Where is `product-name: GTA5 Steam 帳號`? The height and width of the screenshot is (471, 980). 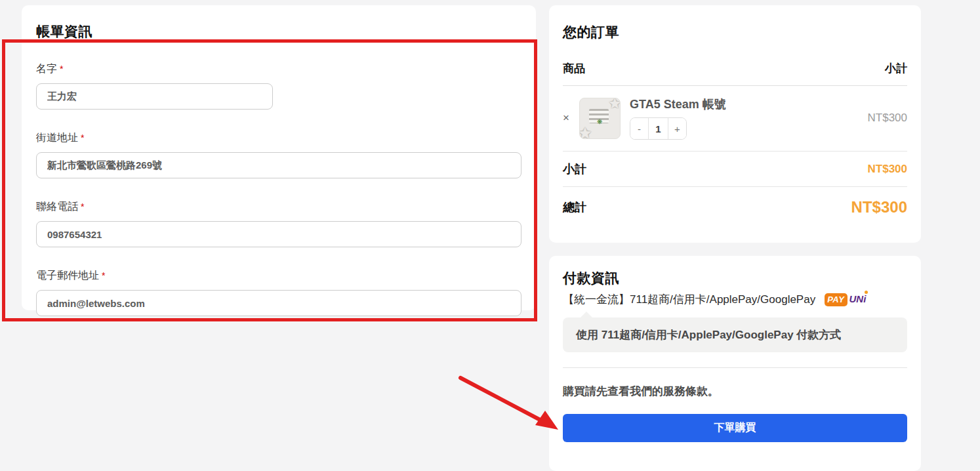 product-name: GTA5 Steam 帳號 is located at coordinates (745, 104).